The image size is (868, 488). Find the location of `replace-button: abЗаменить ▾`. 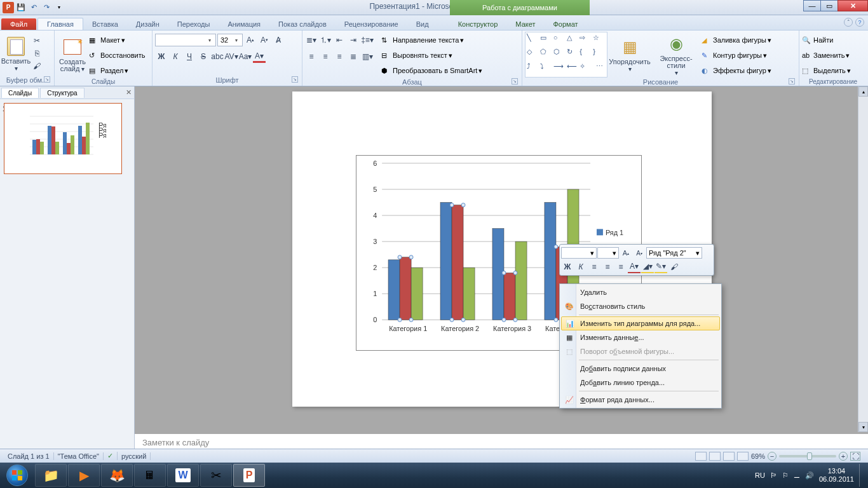

replace-button: abЗаменить ▾ is located at coordinates (833, 55).